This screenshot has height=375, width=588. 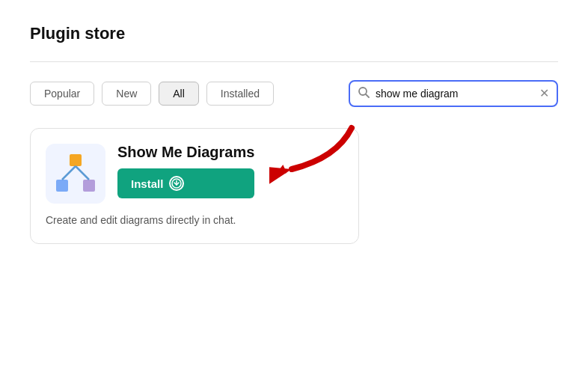 I want to click on plugin-info: Show Me Diagrams Install, so click(x=186, y=171).